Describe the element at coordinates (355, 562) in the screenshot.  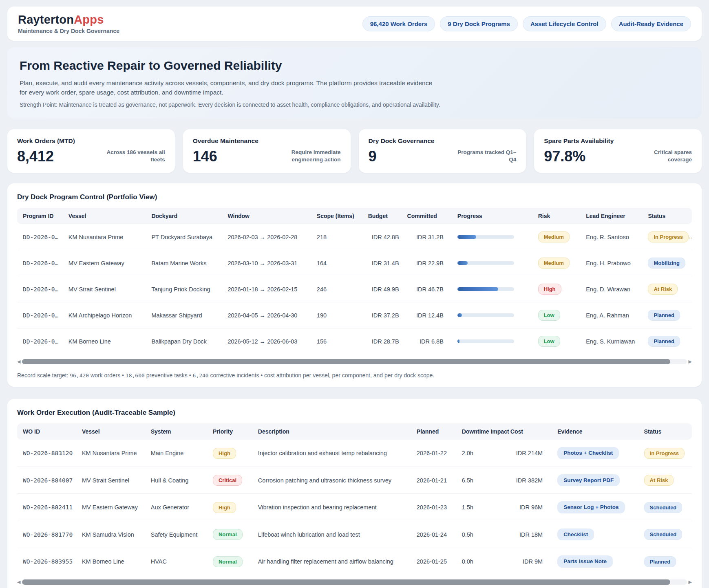
I see `table-row: WO-2026-883955 KM Borneo Line HVAC Norma…` at that location.